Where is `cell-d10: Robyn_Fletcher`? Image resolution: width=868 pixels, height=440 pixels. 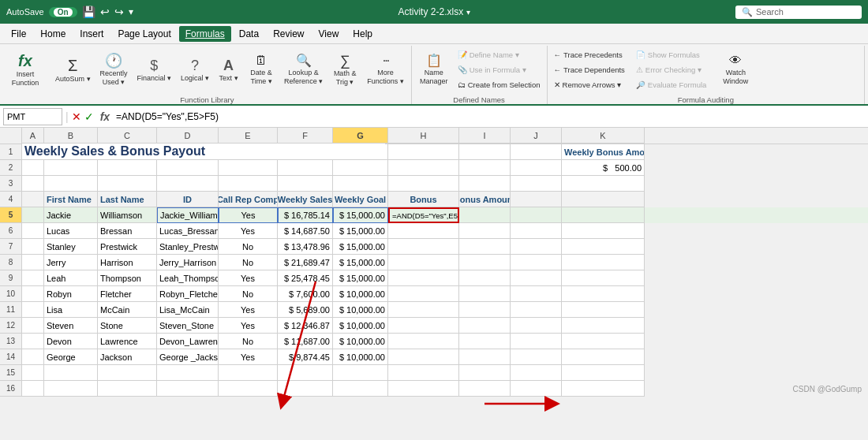
cell-d10: Robyn_Fletcher is located at coordinates (188, 294).